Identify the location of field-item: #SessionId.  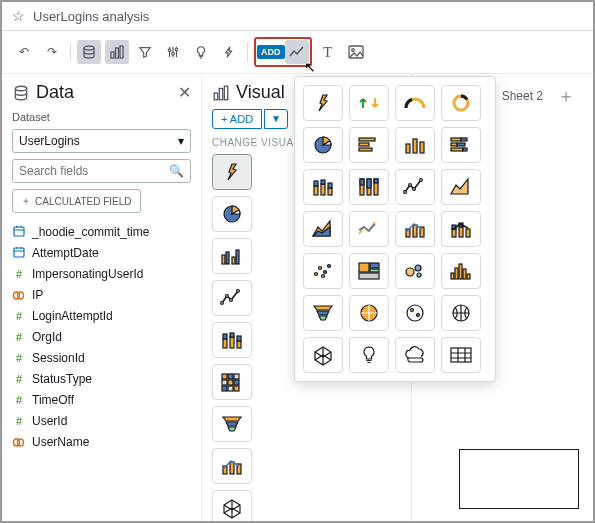
(102, 358).